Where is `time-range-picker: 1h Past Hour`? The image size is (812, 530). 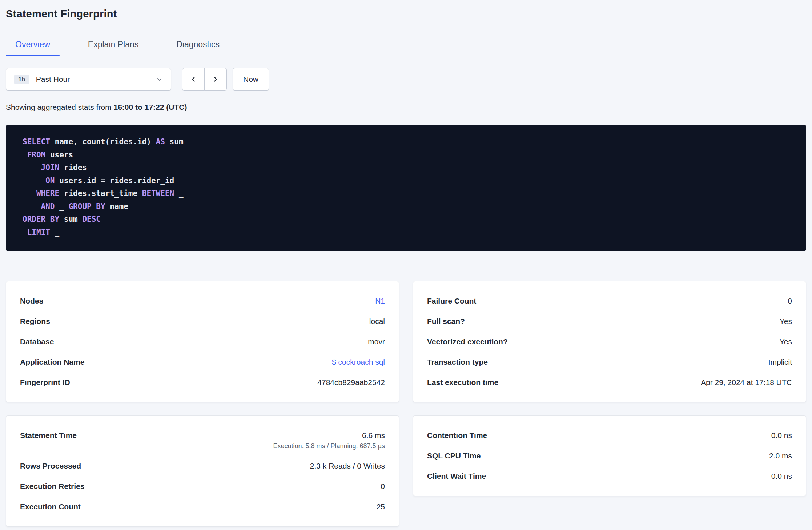 time-range-picker: 1h Past Hour is located at coordinates (89, 79).